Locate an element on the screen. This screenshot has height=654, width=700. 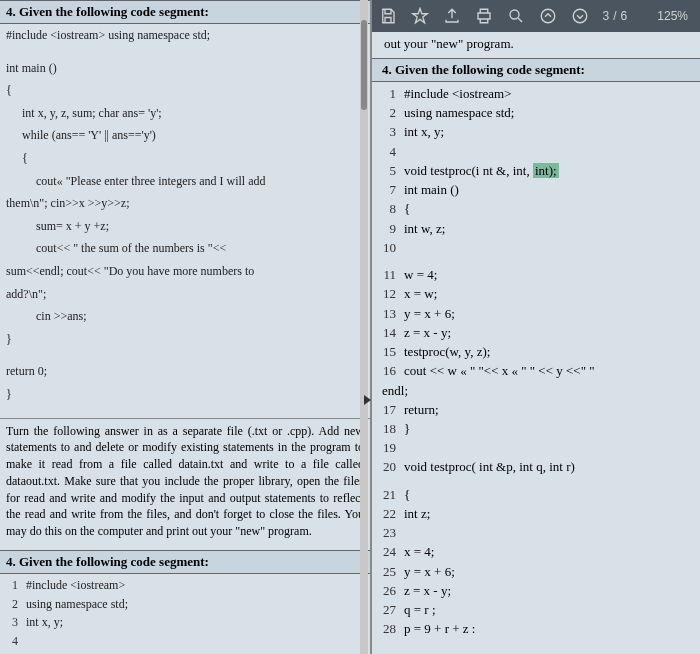
code-cout1b: them\n"; cin>>x >>y>>z; is located at coordinates (185, 204).